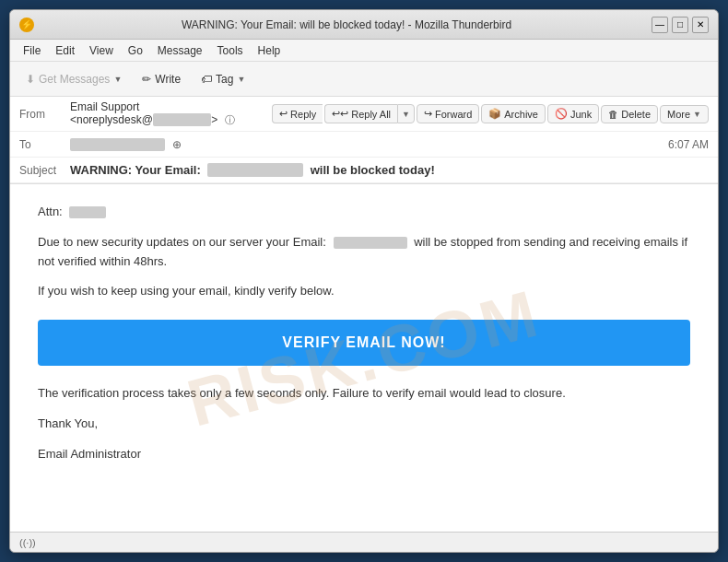 Image resolution: width=728 pixels, height=562 pixels. Describe the element at coordinates (284, 114) in the screenshot. I see `reply-icon: ↩` at that location.